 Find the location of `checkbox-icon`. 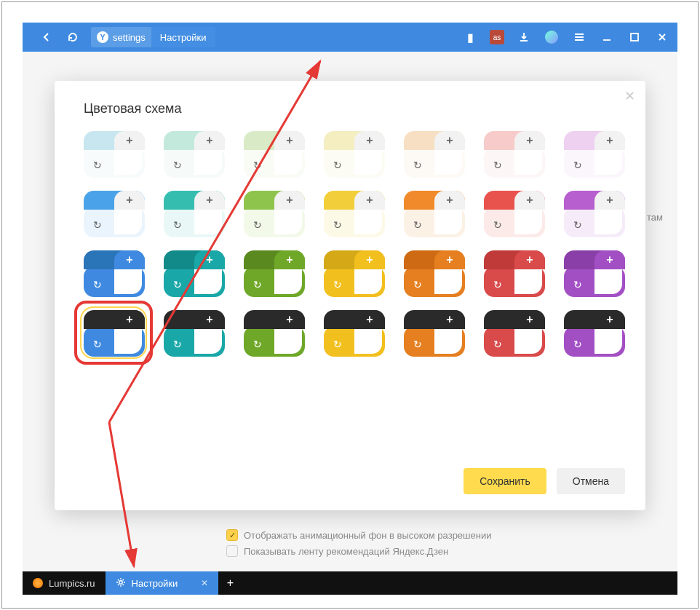

checkbox-icon is located at coordinates (232, 551).